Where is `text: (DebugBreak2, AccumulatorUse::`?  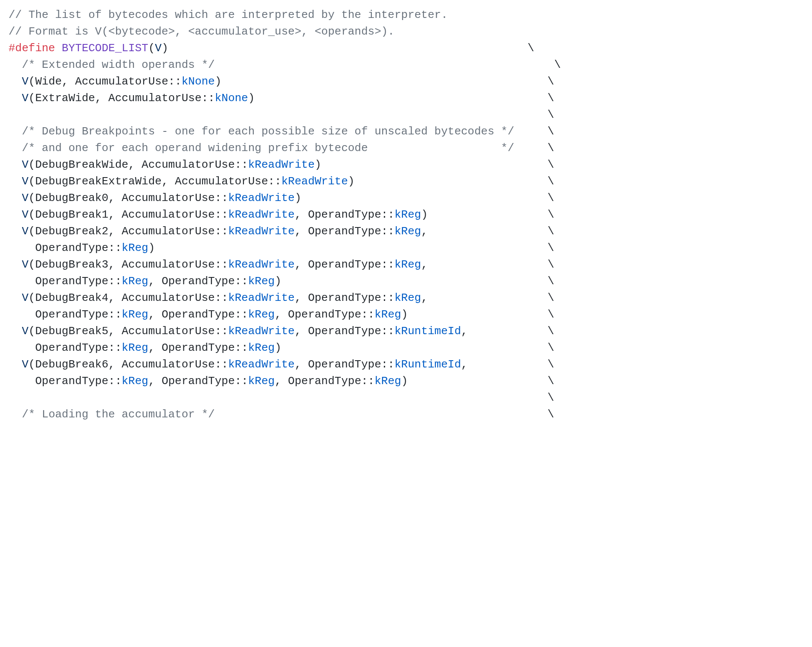
text: (DebugBreak2, AccumulatorUse:: is located at coordinates (128, 231).